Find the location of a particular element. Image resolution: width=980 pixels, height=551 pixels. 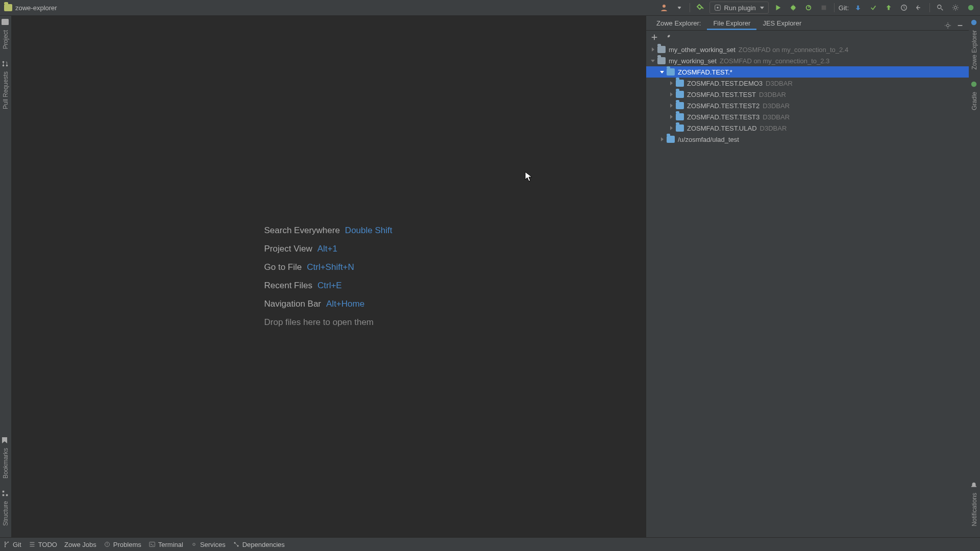

tree-row-label: ZOSMFAD.TEST.TEST3 is located at coordinates (723, 117).